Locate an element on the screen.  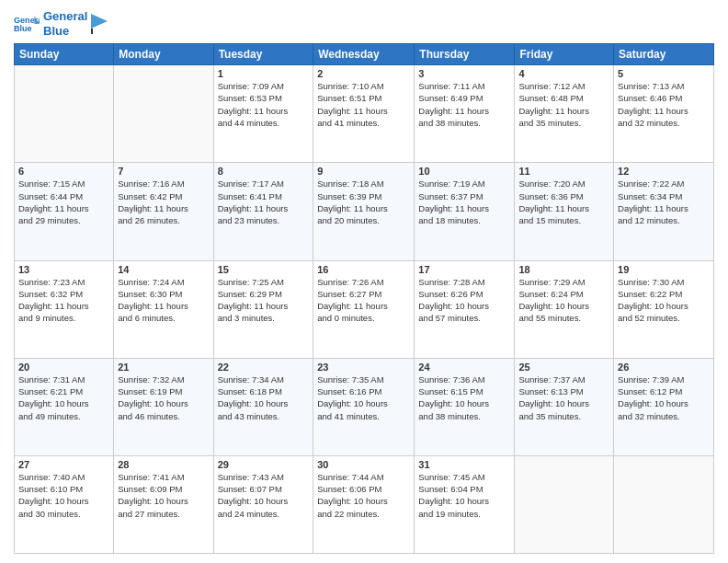
calendar-cell: 18Sunrise: 7:29 AM Sunset: 6:24 PM Dayli… is located at coordinates (564, 309).